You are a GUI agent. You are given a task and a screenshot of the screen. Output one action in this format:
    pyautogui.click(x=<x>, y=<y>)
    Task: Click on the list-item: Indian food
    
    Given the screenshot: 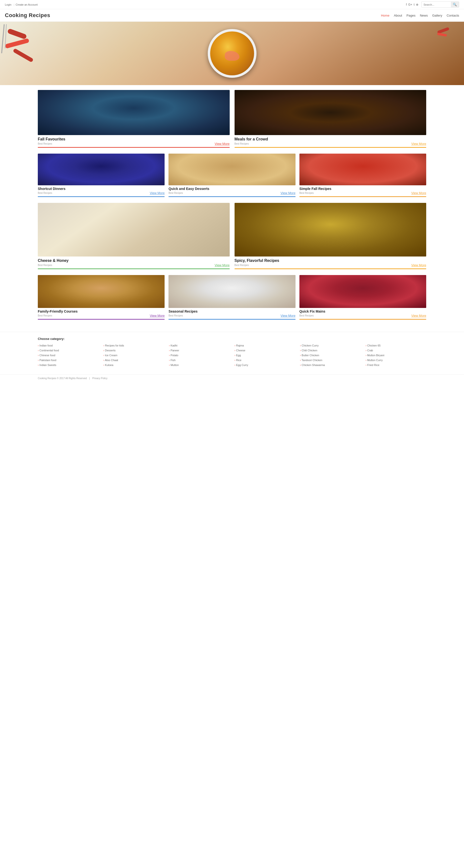 What is the action you would take?
    pyautogui.click(x=68, y=346)
    